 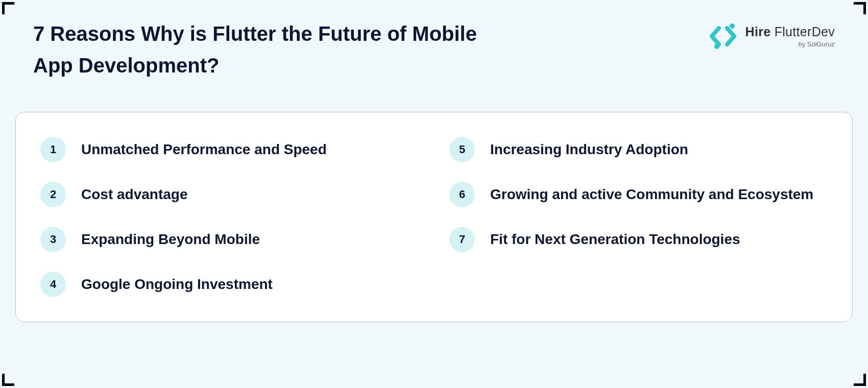 What do you see at coordinates (268, 50) in the screenshot?
I see `page-title: 7 Reasons Why is Flutter the Future of M…` at bounding box center [268, 50].